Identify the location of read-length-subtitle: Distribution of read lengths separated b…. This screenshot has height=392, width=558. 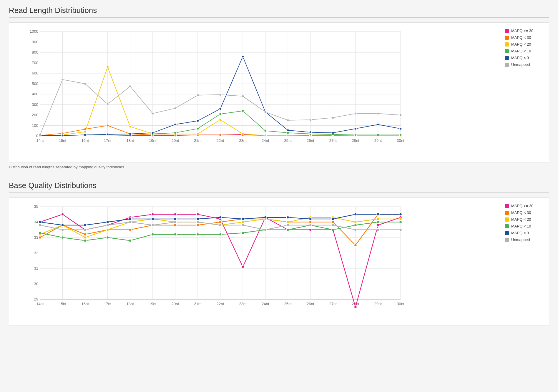
(279, 167).